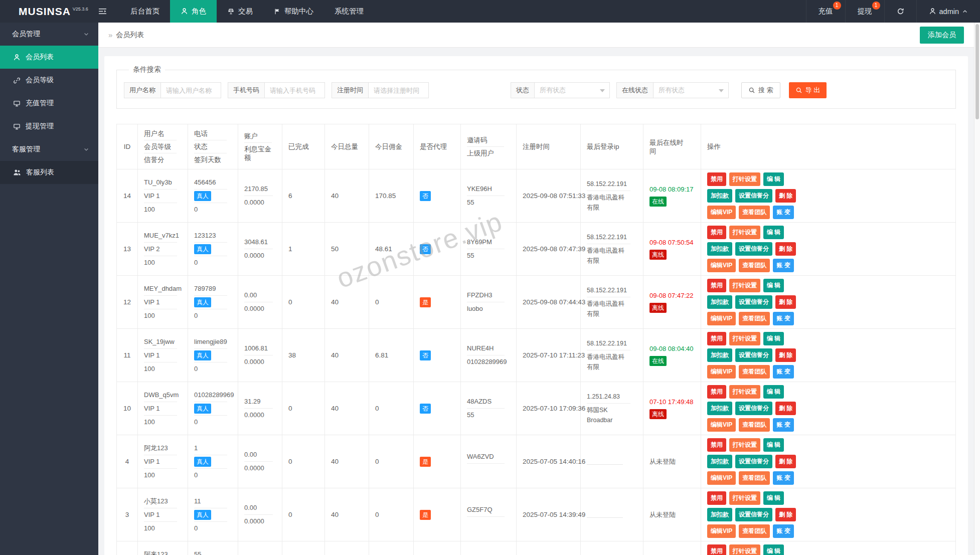 This screenshot has width=980, height=555. I want to click on sidebar-group-member-management: 会员管理, so click(49, 34).